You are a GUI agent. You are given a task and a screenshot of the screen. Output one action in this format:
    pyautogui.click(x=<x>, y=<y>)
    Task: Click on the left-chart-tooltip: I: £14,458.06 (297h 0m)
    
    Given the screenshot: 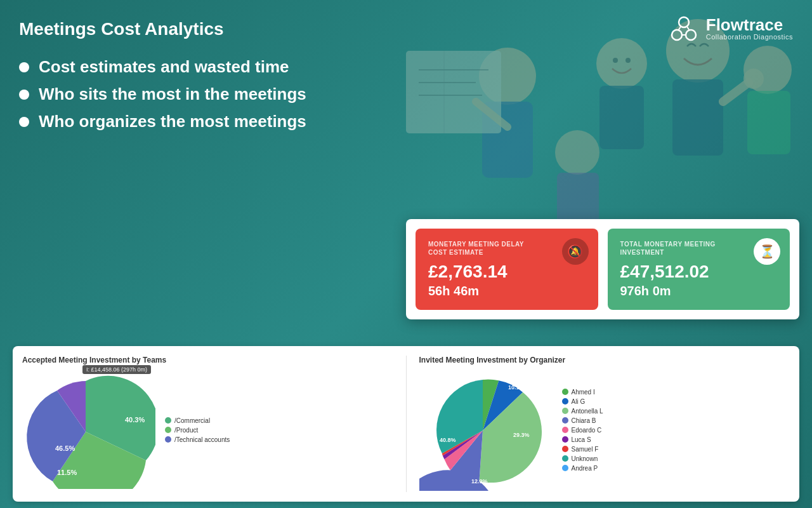 What is the action you would take?
    pyautogui.click(x=117, y=370)
    